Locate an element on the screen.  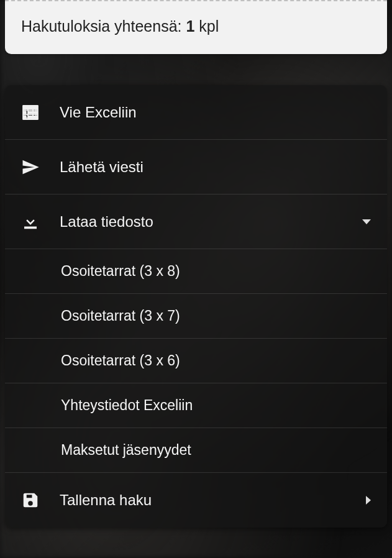
download-file-label: Lataa tiedosto is located at coordinates (107, 222).